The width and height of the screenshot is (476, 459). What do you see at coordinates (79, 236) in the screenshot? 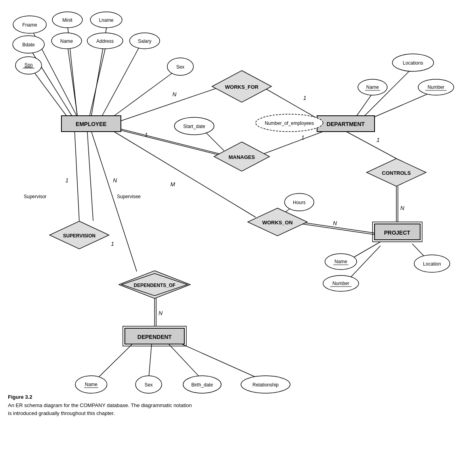
I see `supervision-label: SUPERVISION` at bounding box center [79, 236].